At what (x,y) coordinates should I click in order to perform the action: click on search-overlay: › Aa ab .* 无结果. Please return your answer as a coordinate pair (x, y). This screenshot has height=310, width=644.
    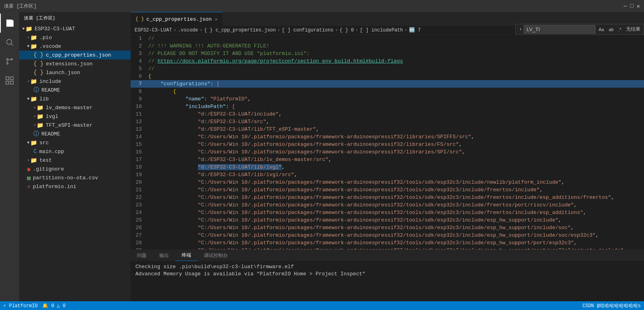
    Looking at the image, I should click on (580, 29).